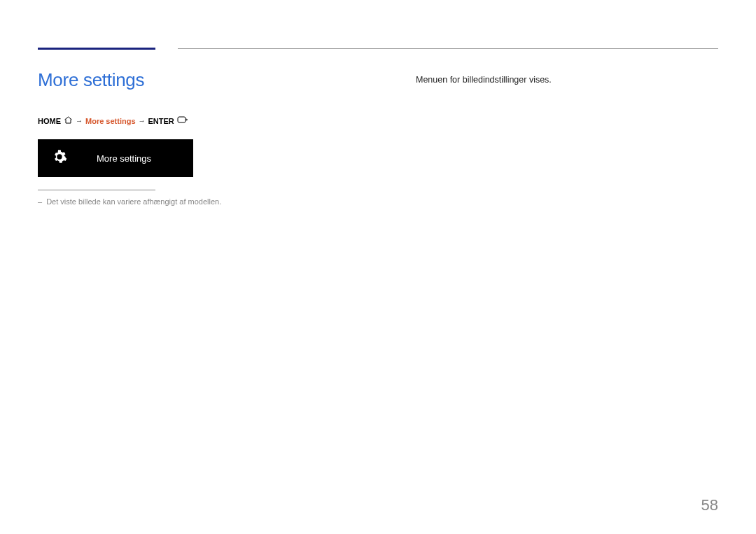 This screenshot has width=756, height=534. Describe the element at coordinates (111, 121) in the screenshot. I see `breadcrumb-more-settings: More settings` at that location.